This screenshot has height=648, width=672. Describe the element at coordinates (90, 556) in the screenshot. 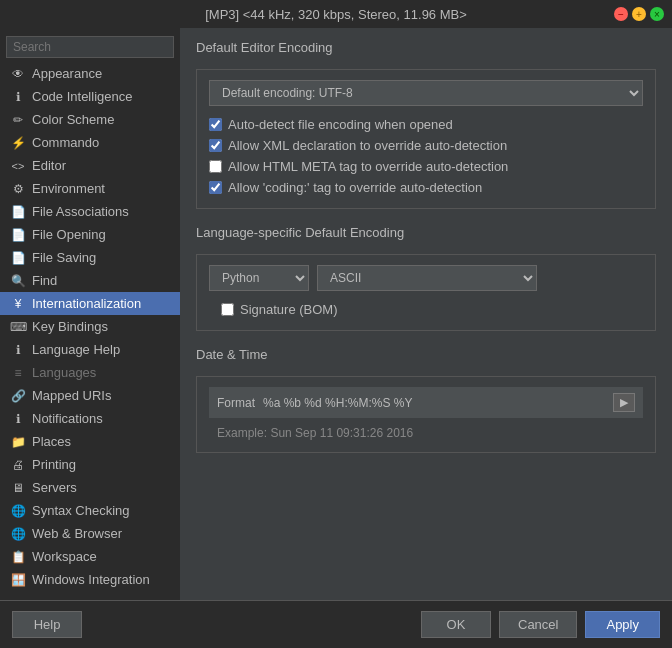

I see `sidebar-item-workspace: 📋 Workspace` at that location.